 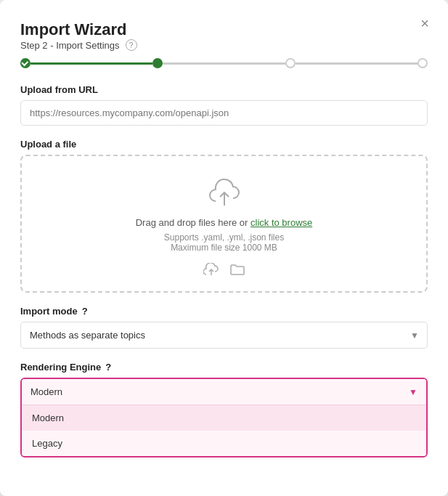 What do you see at coordinates (224, 90) in the screenshot?
I see `upload-url-label: Upload from URL` at bounding box center [224, 90].